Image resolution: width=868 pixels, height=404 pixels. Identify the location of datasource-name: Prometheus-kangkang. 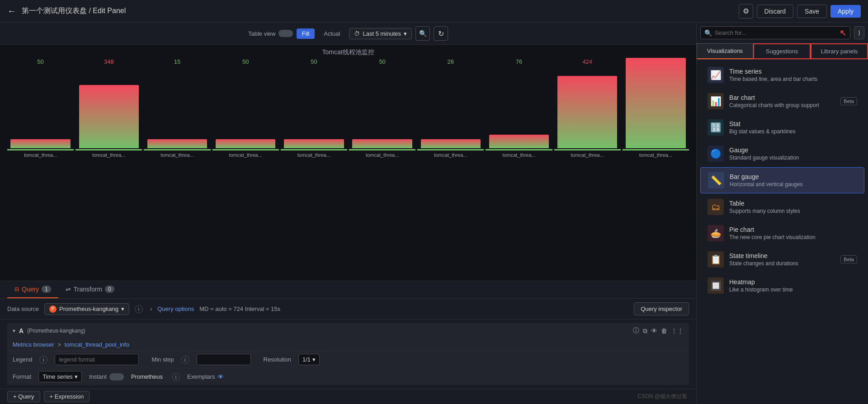
(89, 309).